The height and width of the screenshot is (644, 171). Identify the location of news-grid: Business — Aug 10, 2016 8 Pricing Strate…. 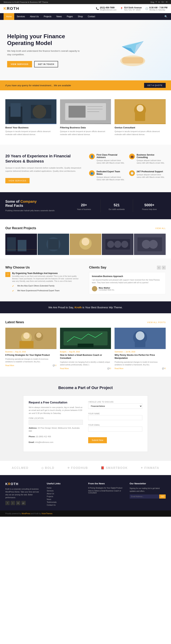
(86, 348).